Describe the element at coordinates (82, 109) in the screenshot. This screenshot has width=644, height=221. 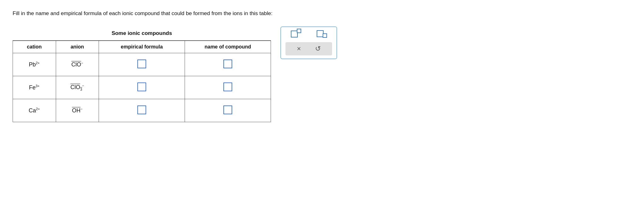
I see `anion-oh-sup: −` at that location.